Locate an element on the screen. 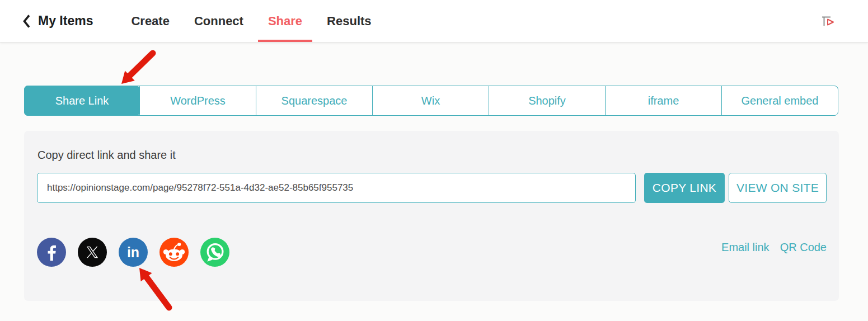 This screenshot has width=868, height=321. nav-item-create: Create is located at coordinates (150, 21).